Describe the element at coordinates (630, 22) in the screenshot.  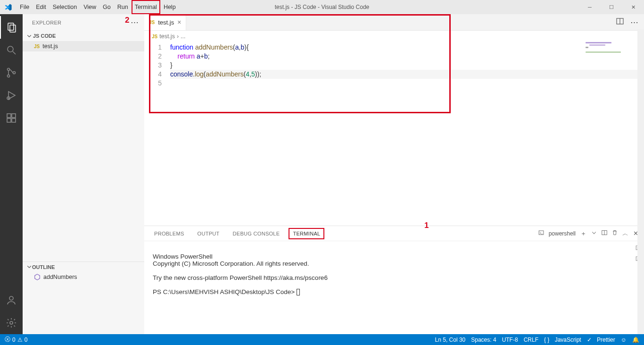
I see `editor-actions: ⋯` at that location.